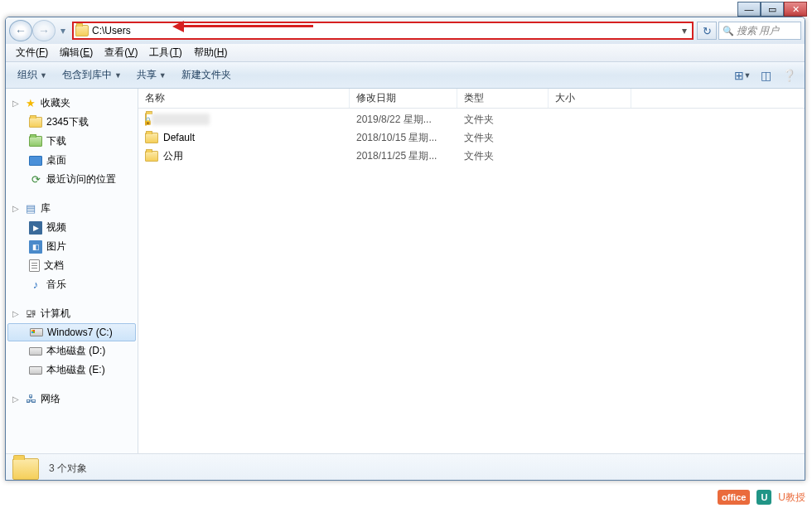  Describe the element at coordinates (36, 247) in the screenshot. I see `pictures-icon: ◧` at that location.